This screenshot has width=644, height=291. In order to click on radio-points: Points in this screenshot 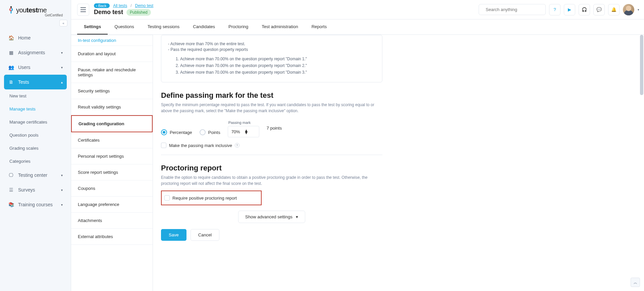, I will do `click(210, 132)`.